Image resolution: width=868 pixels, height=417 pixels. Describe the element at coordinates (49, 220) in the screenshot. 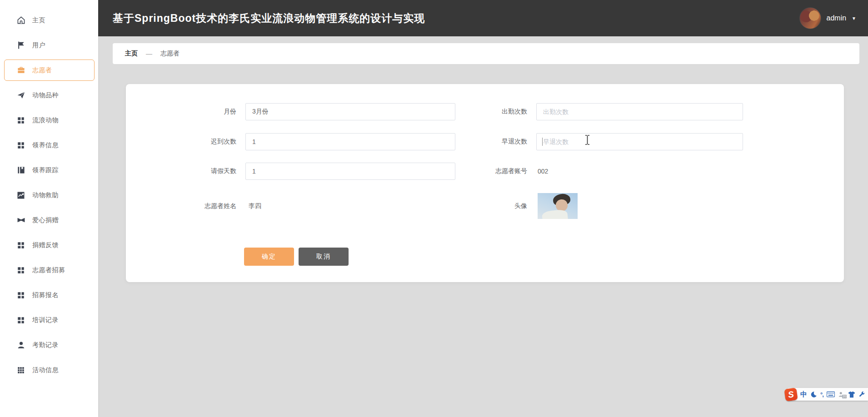

I see `sidebar-item-donations: 爱心捐赠` at that location.